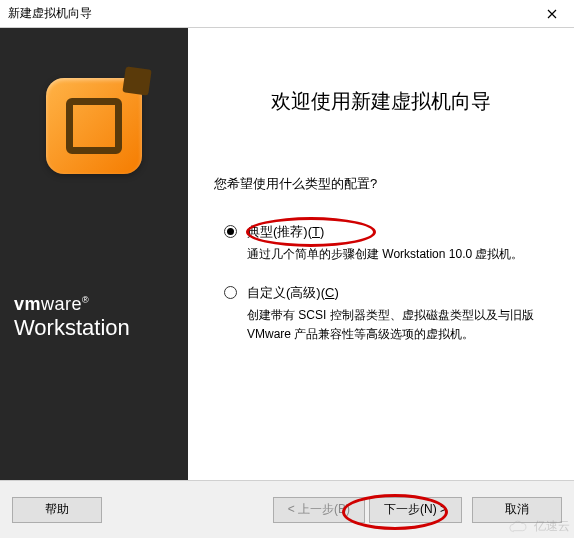  What do you see at coordinates (94, 126) in the screenshot?
I see `vmware-logo` at bounding box center [94, 126].